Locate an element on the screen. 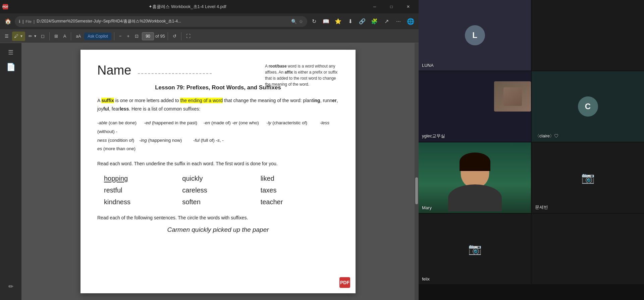 The height and width of the screenshot is (300, 644). word-taxes: taxes is located at coordinates (300, 190).